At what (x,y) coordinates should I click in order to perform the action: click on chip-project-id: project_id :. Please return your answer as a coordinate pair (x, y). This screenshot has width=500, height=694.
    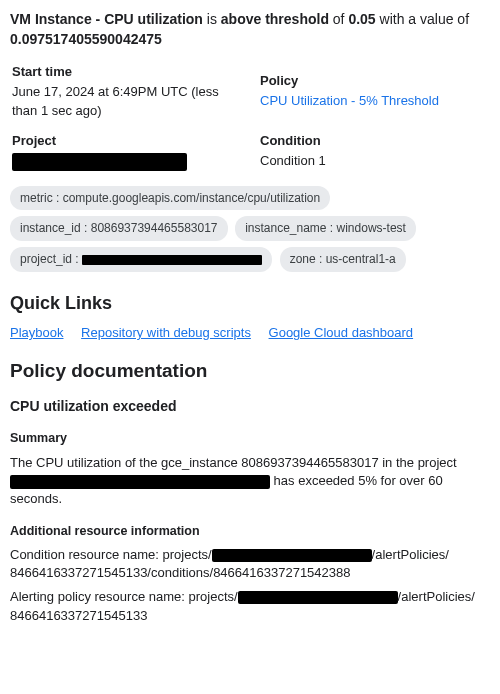
    Looking at the image, I should click on (141, 260).